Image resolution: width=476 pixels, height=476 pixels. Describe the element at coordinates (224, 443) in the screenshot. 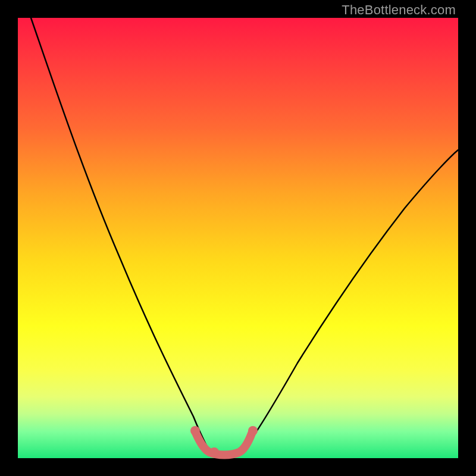

I see `flat-segment` at that location.